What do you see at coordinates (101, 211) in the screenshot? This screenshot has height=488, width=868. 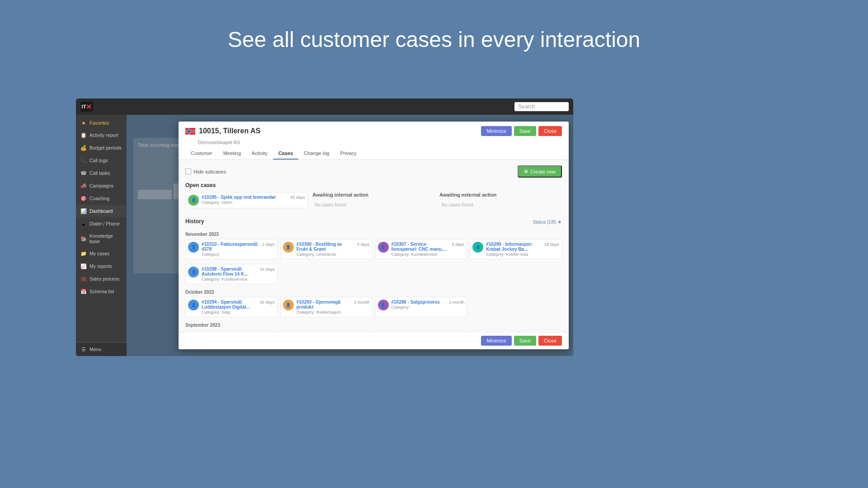 I see `sidebar-label-dashboard: Dashboard` at bounding box center [101, 211].